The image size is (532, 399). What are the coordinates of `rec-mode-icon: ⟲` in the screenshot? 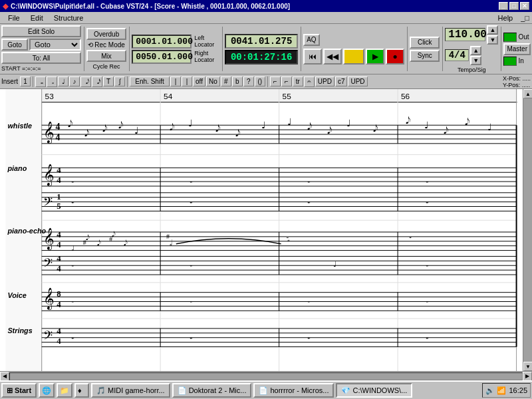 It's located at (90, 45).